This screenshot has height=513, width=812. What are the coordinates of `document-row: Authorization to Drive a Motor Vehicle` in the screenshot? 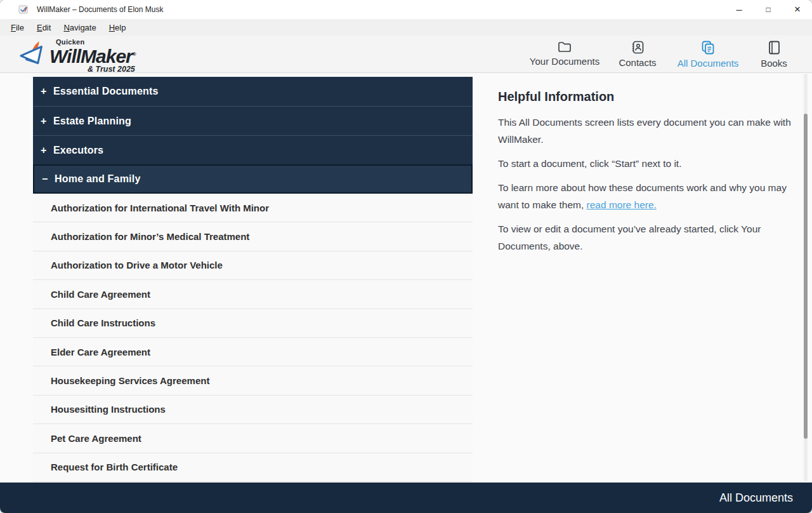 It's located at (252, 265).